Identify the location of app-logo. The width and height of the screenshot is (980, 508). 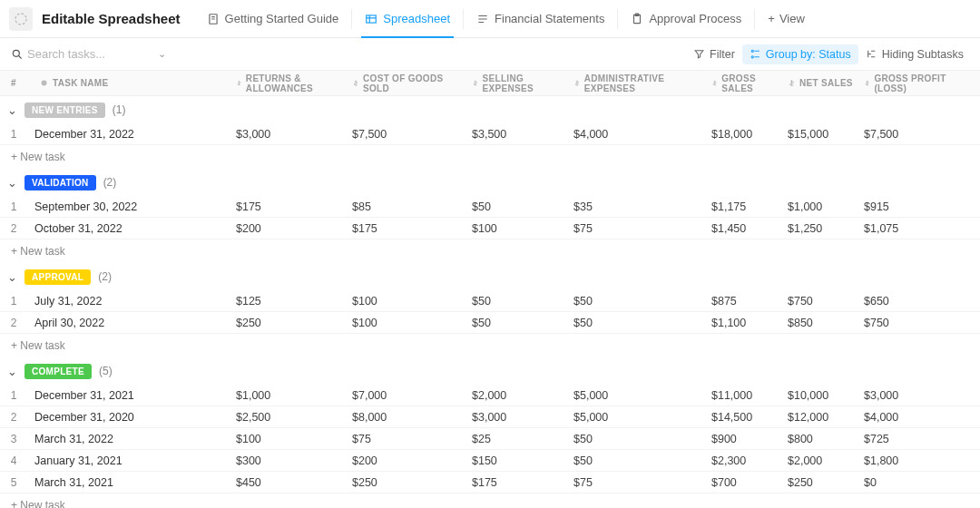
(21, 19).